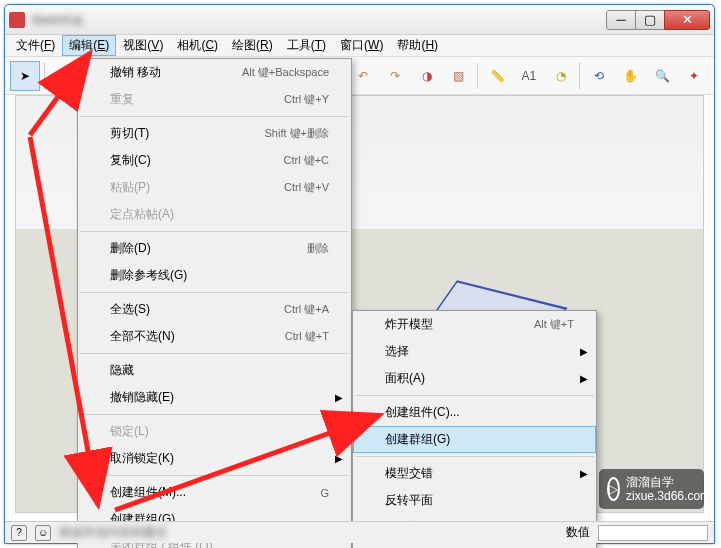  Describe the element at coordinates (214, 458) in the screenshot. I see `menu-unlock: 取消锁定(K)▶` at that location.